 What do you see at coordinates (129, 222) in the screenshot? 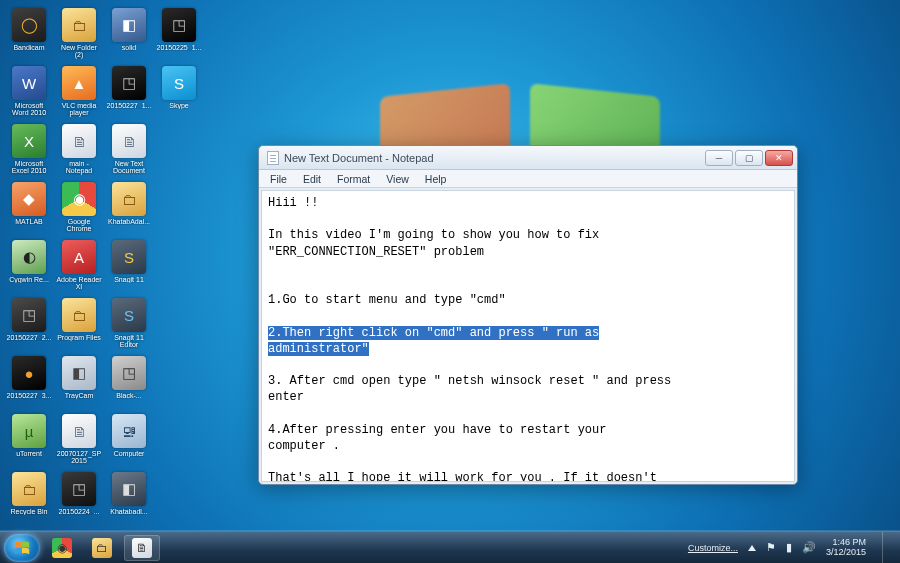
I see `desktop-icon-label: KhatabAdal...` at bounding box center [129, 222].